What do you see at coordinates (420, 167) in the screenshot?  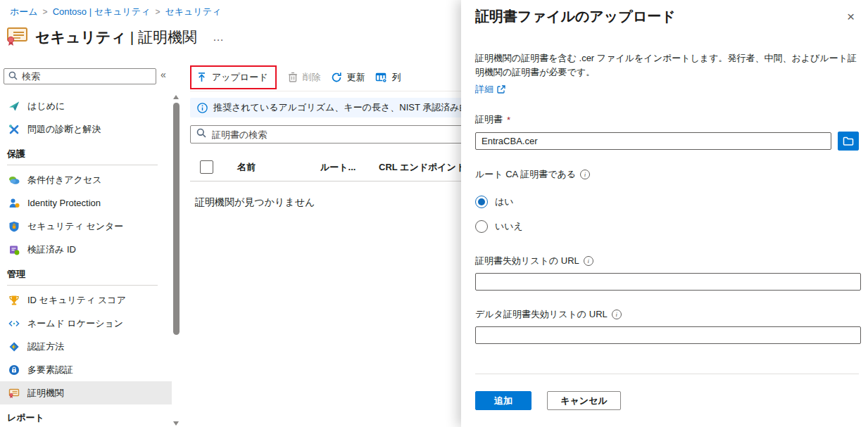 I see `column-header-crl-endpoint: CRL エンドポイント` at bounding box center [420, 167].